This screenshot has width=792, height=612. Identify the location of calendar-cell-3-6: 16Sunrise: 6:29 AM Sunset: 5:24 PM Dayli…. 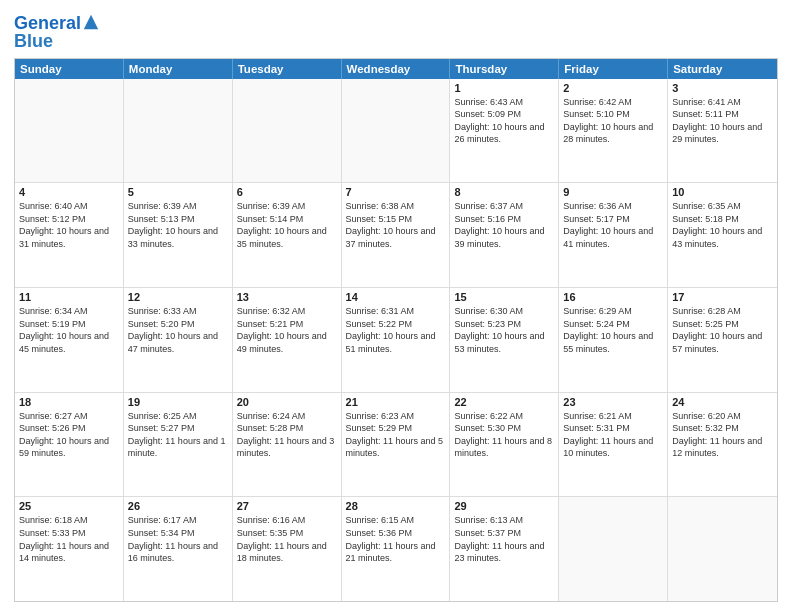
(614, 340).